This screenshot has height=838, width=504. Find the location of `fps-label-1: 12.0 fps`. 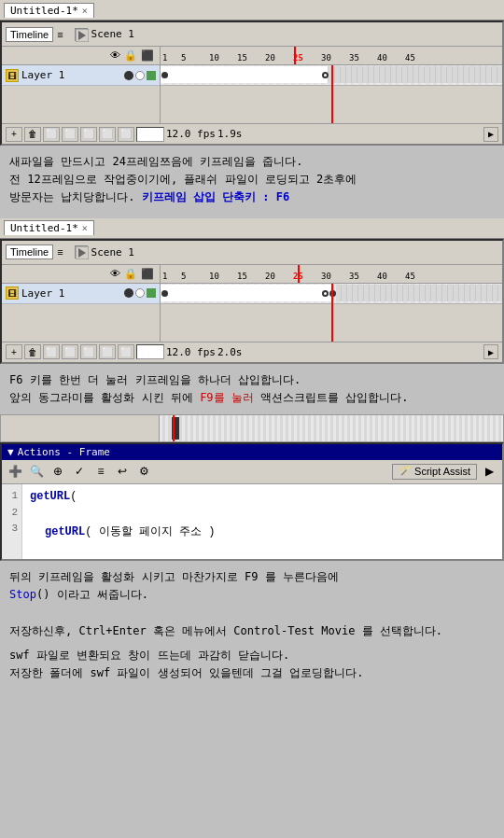

fps-label-1: 12.0 fps is located at coordinates (190, 134).